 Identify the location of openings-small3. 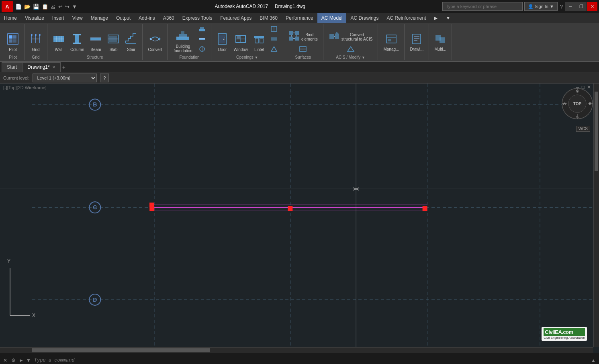
(274, 50).